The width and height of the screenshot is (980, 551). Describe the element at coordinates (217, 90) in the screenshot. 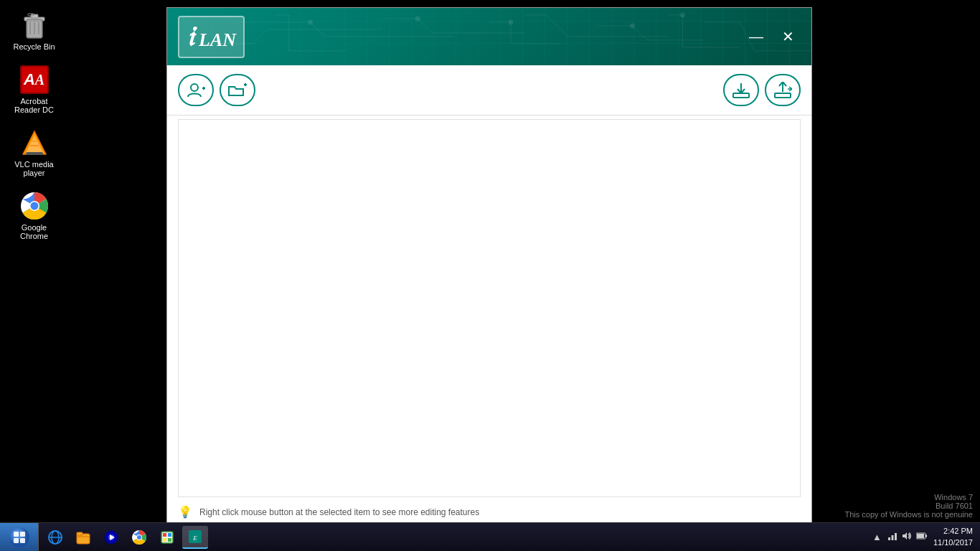

I see `toolbar-left` at that location.